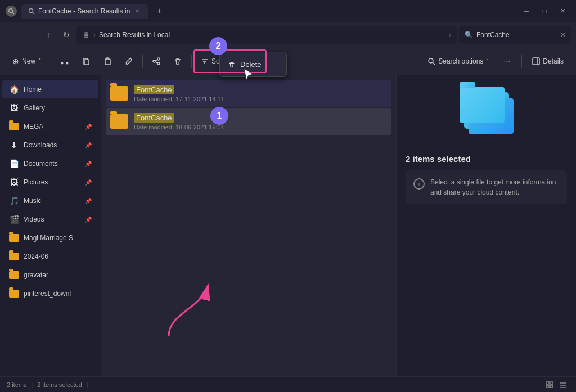 The width and height of the screenshot is (576, 392). I want to click on forward-button: →, so click(30, 35).